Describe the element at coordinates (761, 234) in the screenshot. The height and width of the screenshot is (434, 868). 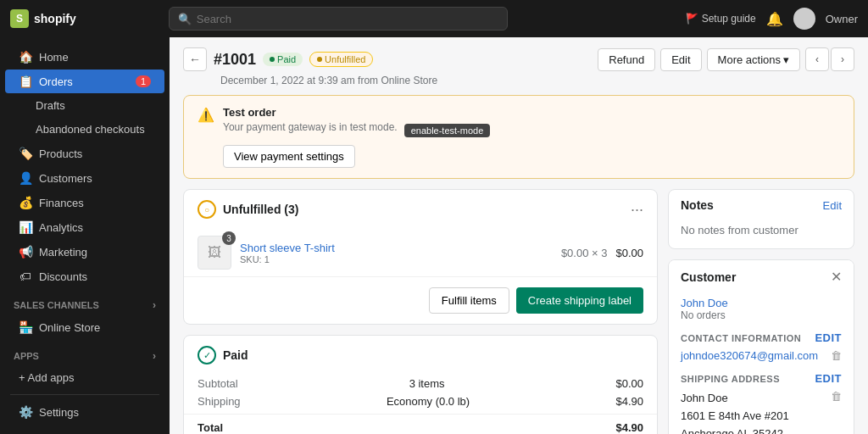
I see `notes-body: No notes from customer` at that location.